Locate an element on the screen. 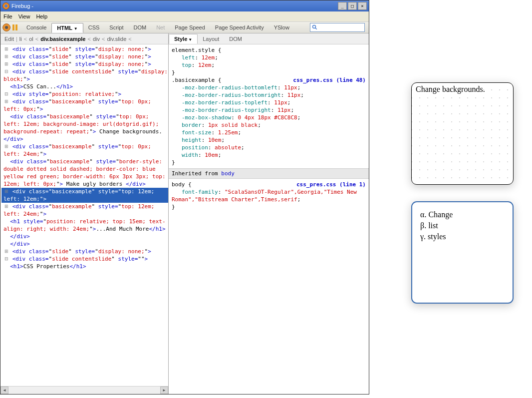  bc-item: div is located at coordinates (96, 39).